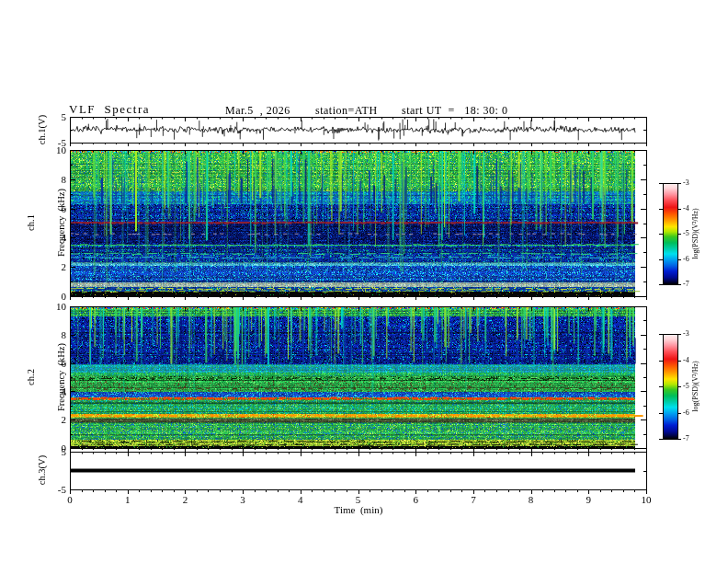  I want to click on y-tick-label: 0, so click(64, 449).